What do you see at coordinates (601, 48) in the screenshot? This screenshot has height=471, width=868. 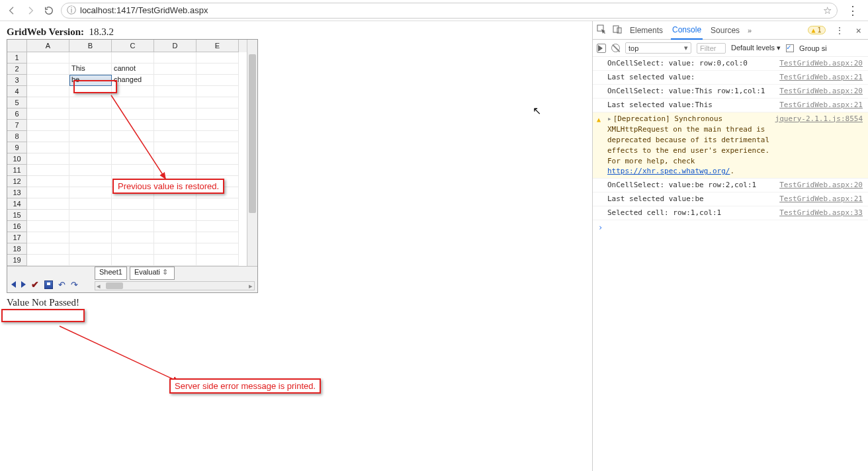 I see `console-sidebar-toggle-icon` at bounding box center [601, 48].